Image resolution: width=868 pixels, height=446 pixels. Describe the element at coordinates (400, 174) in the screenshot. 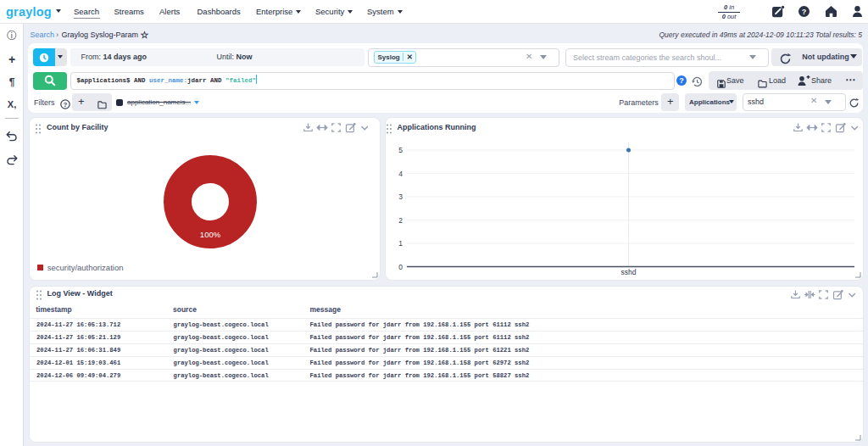

I see `svg-text: 4` at that location.